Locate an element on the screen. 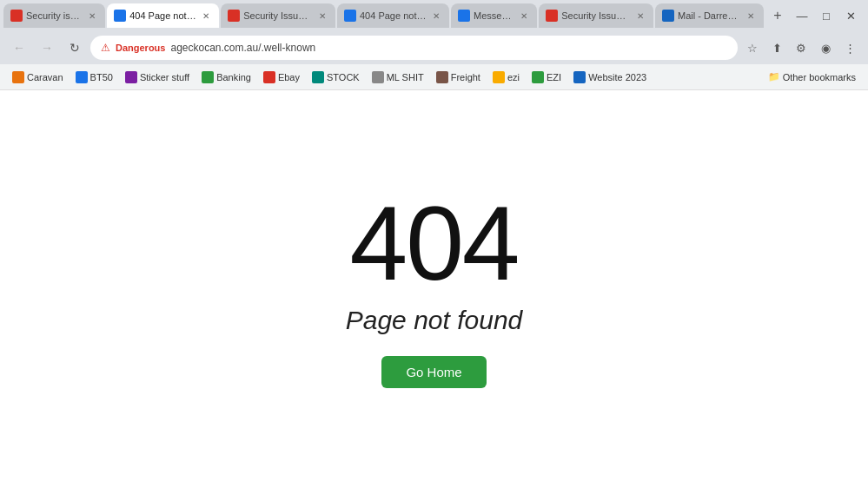 The width and height of the screenshot is (868, 488). bookmark-item: Freight is located at coordinates (459, 77).